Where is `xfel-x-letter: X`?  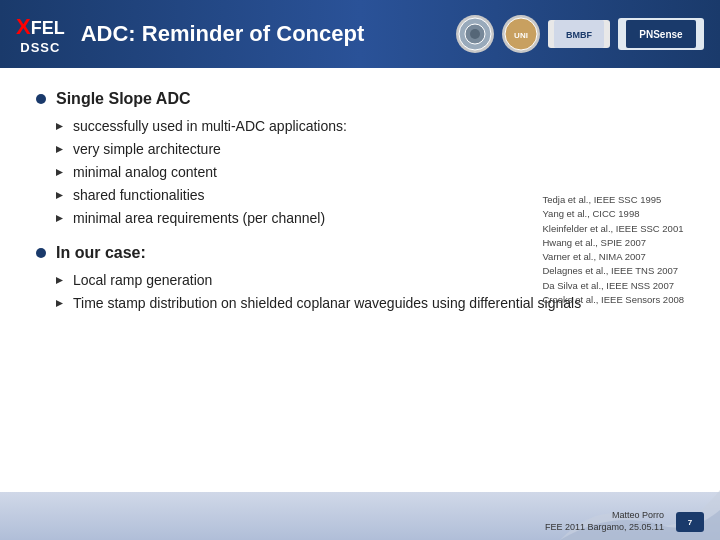
xfel-x-letter: X is located at coordinates (24, 27).